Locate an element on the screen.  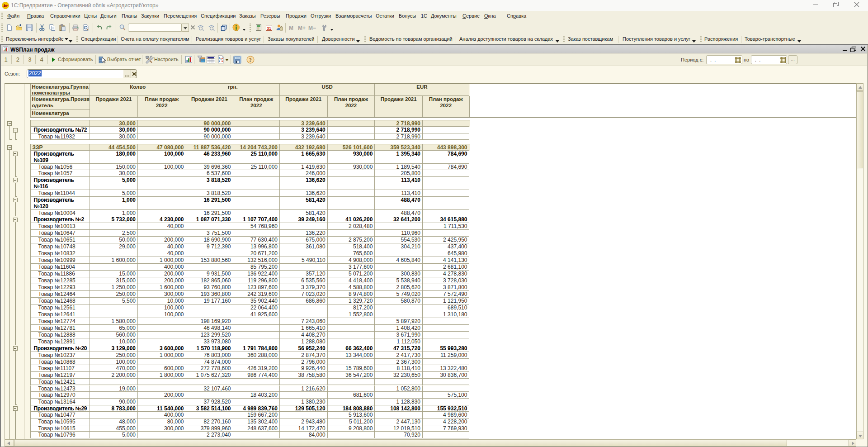
svg-text: 1с is located at coordinates (5, 5).